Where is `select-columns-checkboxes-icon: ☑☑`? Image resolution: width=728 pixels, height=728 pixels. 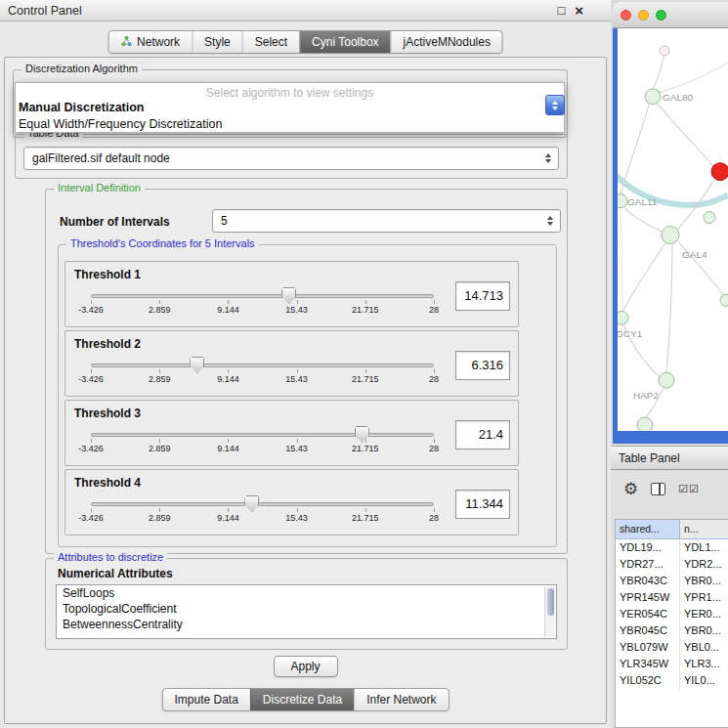 select-columns-checkboxes-icon: ☑☑ is located at coordinates (689, 489).